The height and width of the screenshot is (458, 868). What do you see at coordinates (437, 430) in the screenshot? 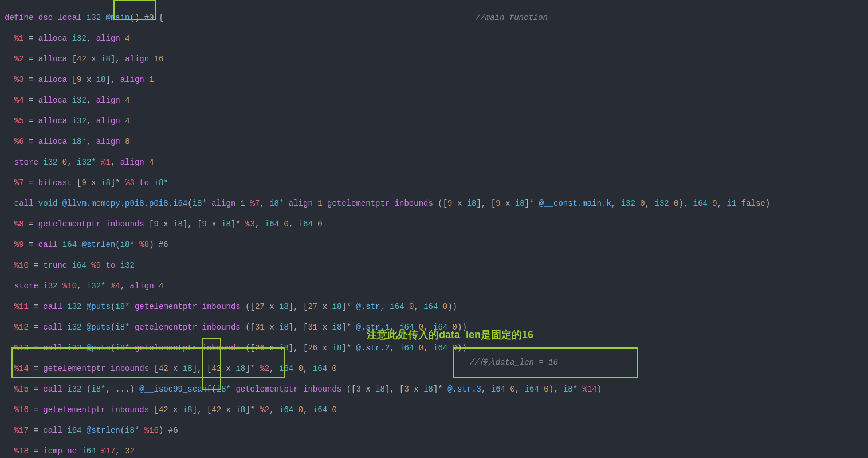
I see `code-line: %17 = call i64 @strlen(i8* %16) #6` at bounding box center [437, 430].